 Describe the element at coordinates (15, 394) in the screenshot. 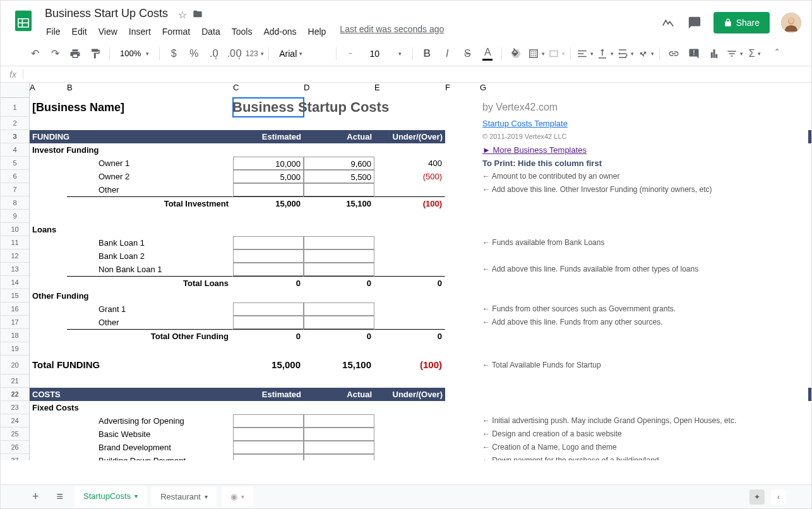

I see `row-22: 22` at that location.